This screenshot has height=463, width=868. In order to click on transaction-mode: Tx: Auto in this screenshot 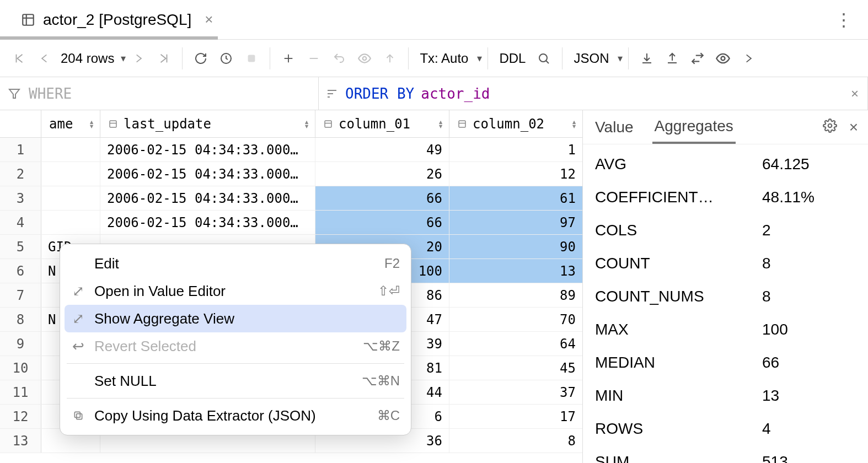, I will do `click(444, 58)`.